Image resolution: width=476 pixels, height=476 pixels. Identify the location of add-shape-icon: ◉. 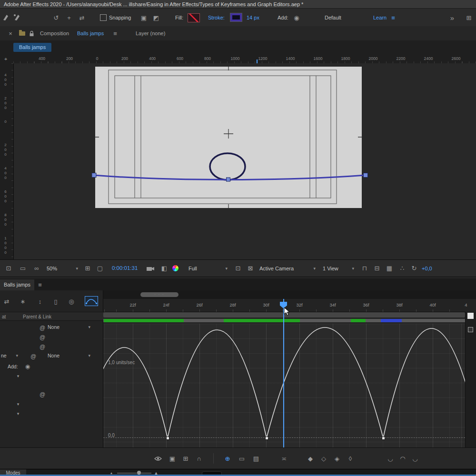
(296, 18).